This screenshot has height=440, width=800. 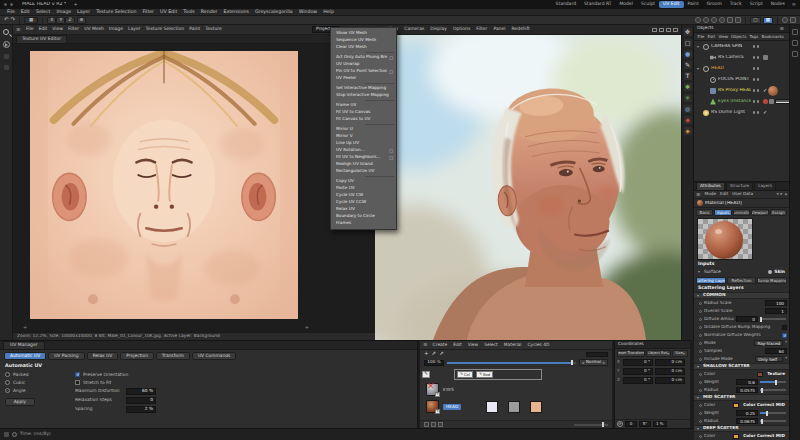 I want to click on group-header: ▾SHALLOW SCATTER, so click(x=742, y=366).